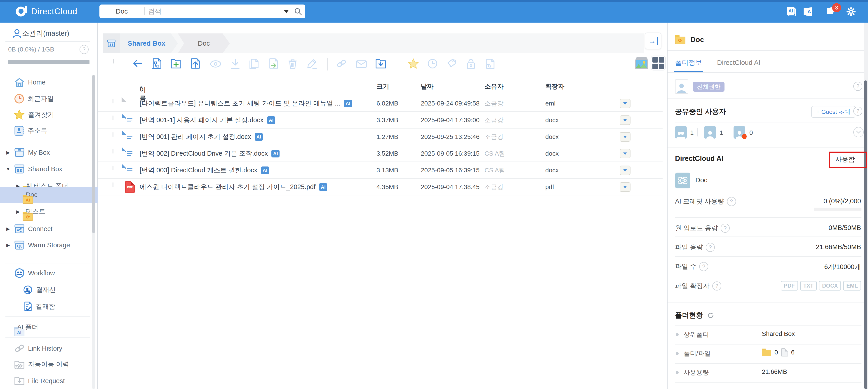 This screenshot has width=868, height=389. I want to click on guest-icon, so click(739, 132).